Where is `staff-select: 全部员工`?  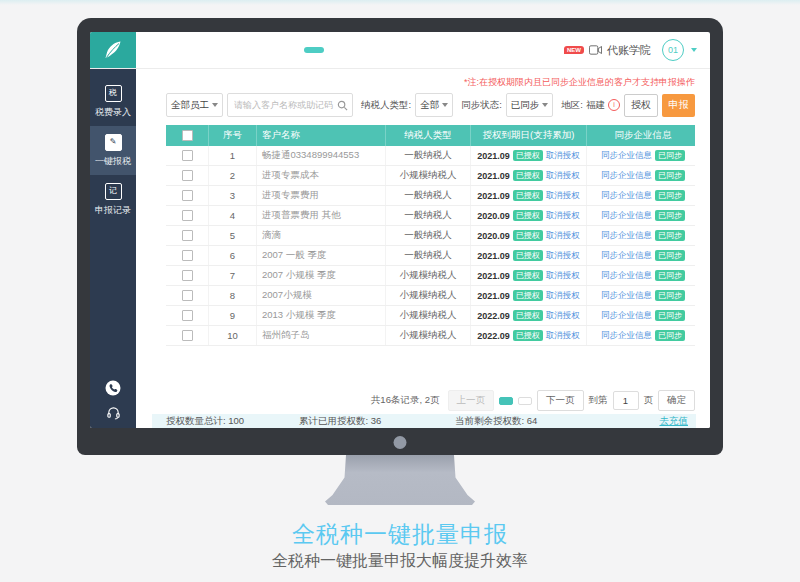
staff-select: 全部员工 is located at coordinates (194, 105).